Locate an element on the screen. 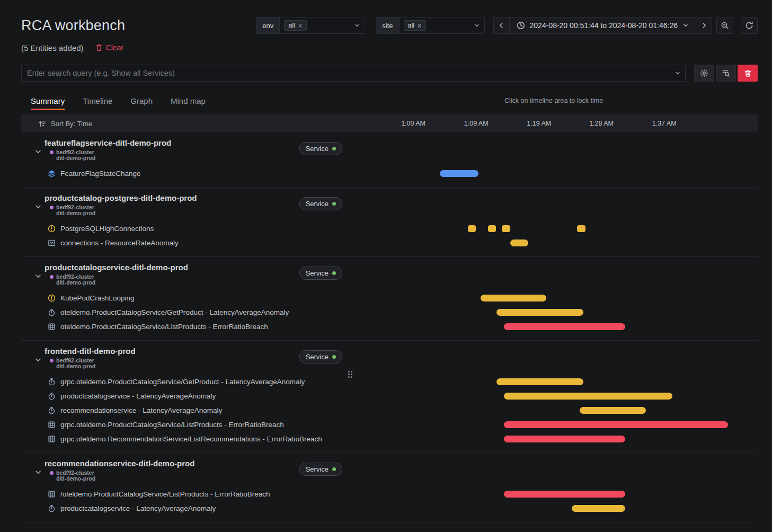 The image size is (772, 532). event-rows: KubePodCrashLoopingoteldemo.ProductCatal… is located at coordinates (185, 316).